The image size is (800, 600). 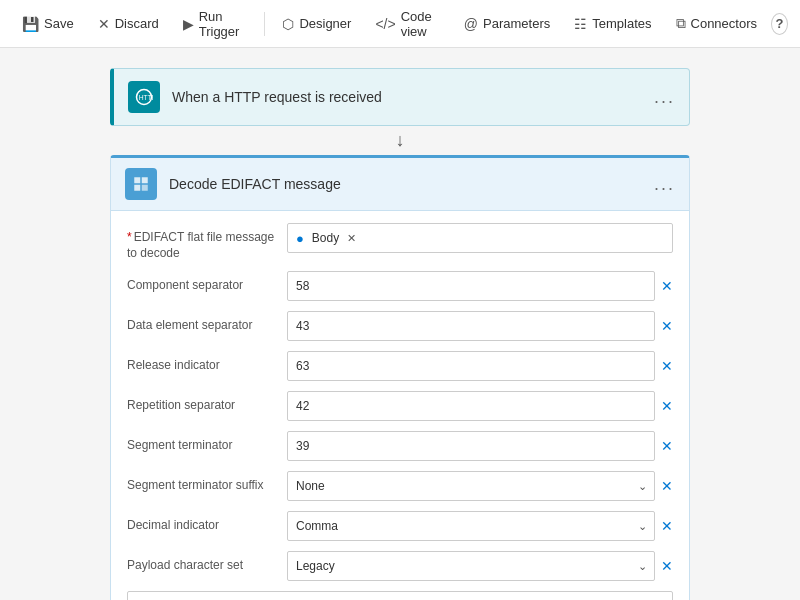 What do you see at coordinates (352, 238) in the screenshot?
I see `chip-close-button: ✕` at bounding box center [352, 238].